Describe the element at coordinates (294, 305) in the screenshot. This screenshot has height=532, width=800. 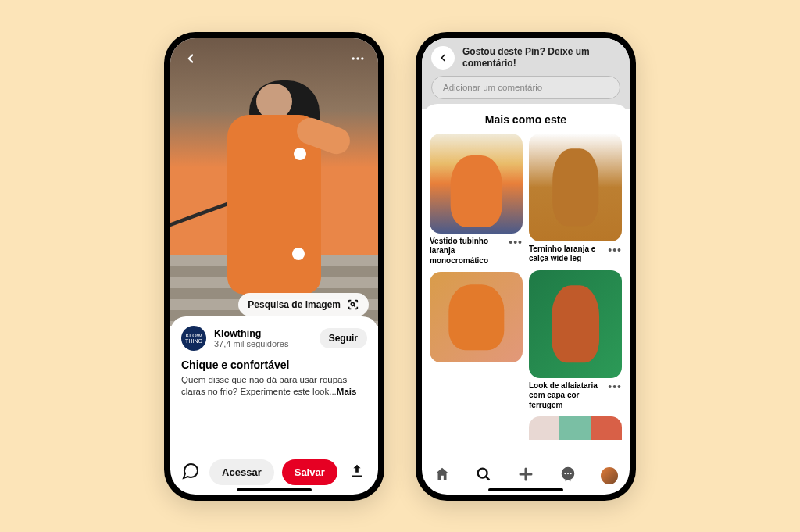
I see `image-search-label: Pesquisa de imagem` at that location.